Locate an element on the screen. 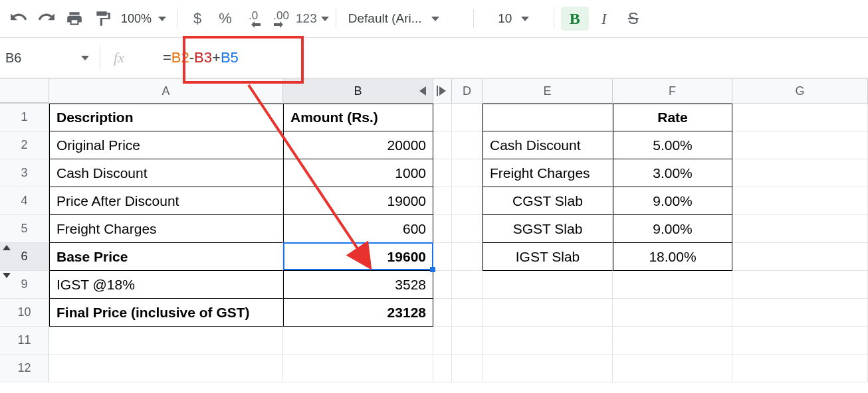 This screenshot has height=393, width=868. cell-E5: SGST Slab is located at coordinates (548, 229).